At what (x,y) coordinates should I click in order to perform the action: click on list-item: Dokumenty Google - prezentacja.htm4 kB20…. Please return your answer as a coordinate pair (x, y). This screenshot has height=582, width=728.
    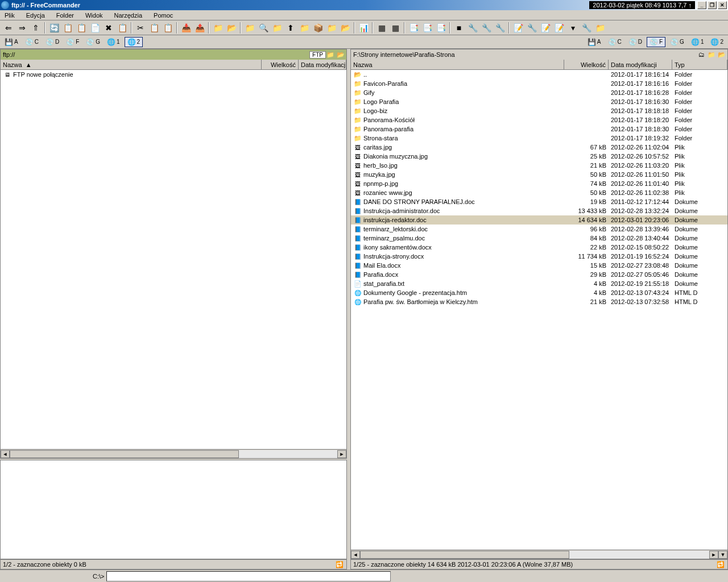
    Looking at the image, I should click on (539, 293).